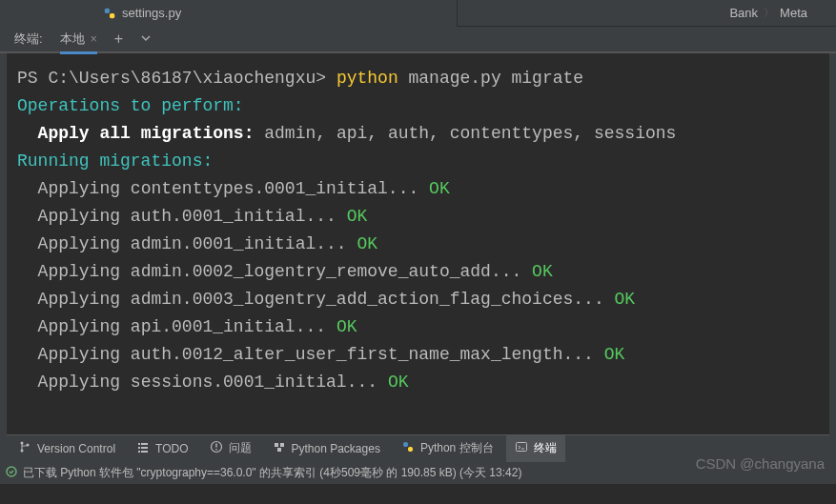 Image resolution: width=836 pixels, height=504 pixels. I want to click on migration-line: Applying api.0001_initial..., so click(182, 327).